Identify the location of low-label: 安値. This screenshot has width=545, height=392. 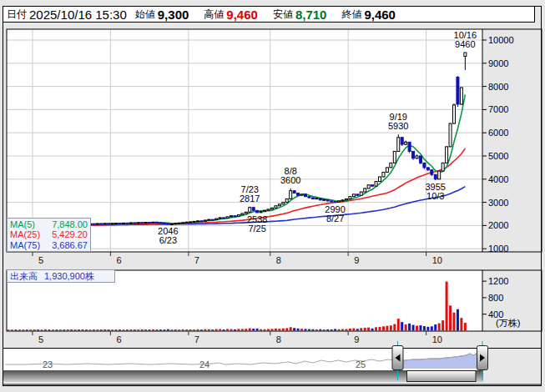
(283, 15).